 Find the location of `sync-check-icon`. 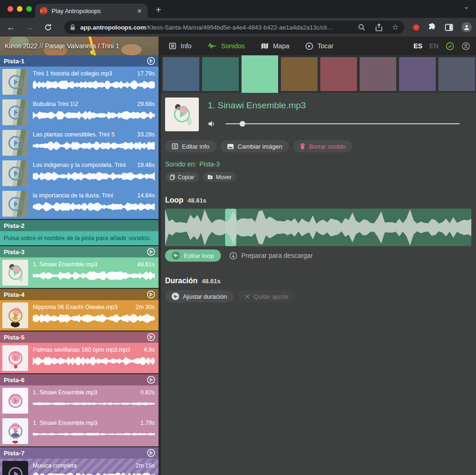

sync-check-icon is located at coordinates (450, 46).